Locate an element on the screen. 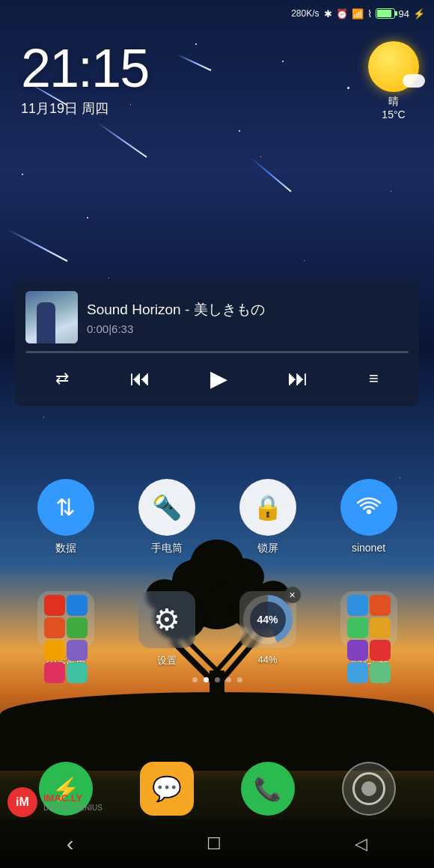 The image size is (434, 868). weather-temp: 15°C is located at coordinates (394, 114).